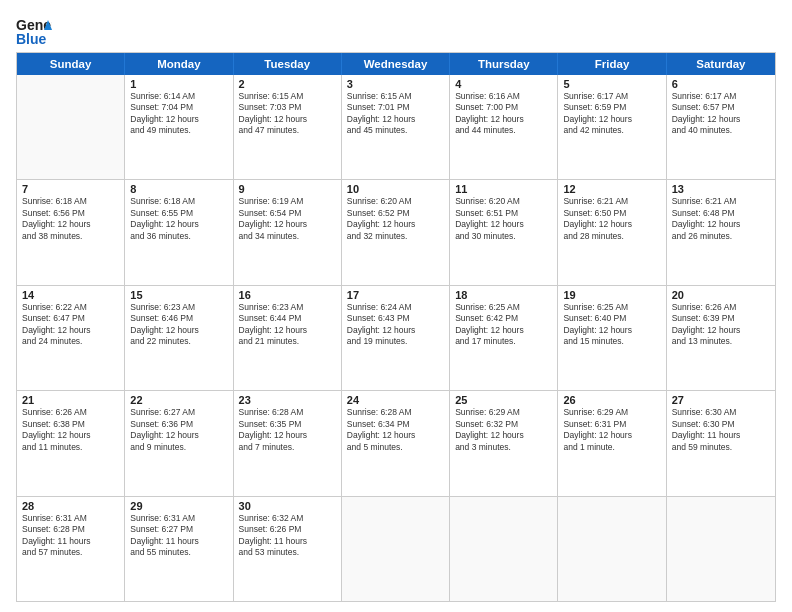 This screenshot has width=792, height=612. Describe the element at coordinates (288, 219) in the screenshot. I see `day-info: Sunrise: 6:19 AM Sunset: 6:54 PM Dayligh…` at that location.